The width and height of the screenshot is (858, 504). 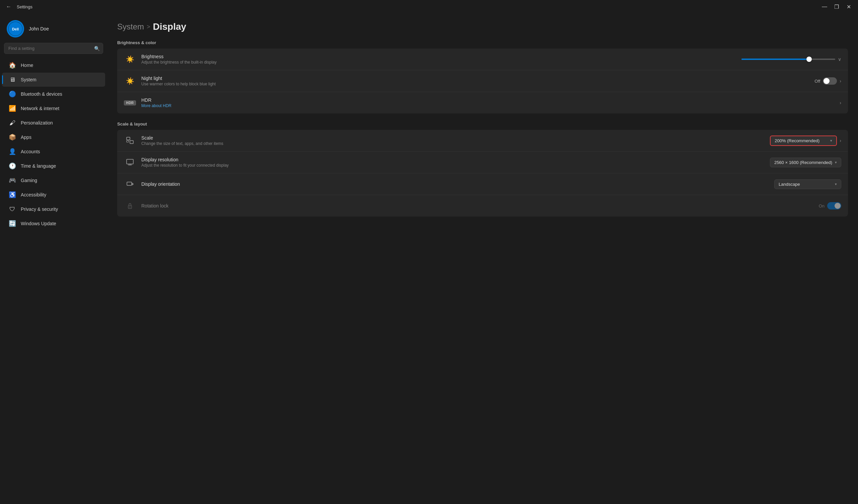 I want to click on sidebar-item-label-privacy: Privacy & security, so click(x=39, y=209).